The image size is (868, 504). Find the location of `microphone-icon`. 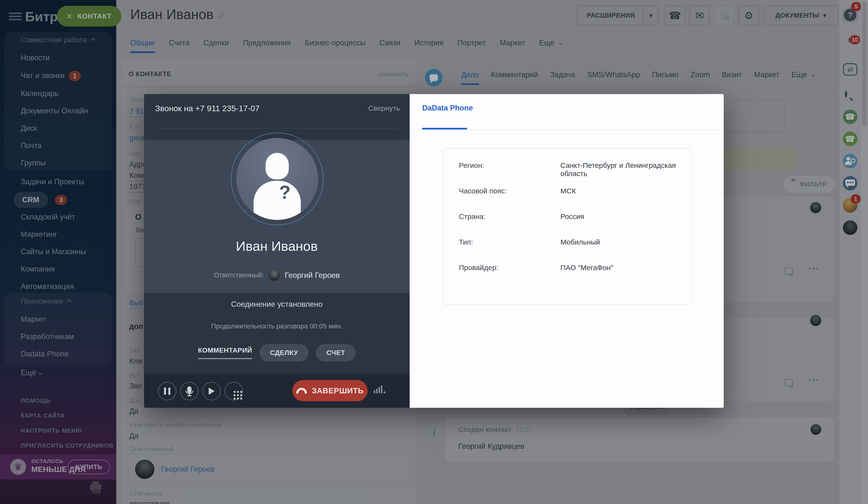

microphone-icon is located at coordinates (189, 391).